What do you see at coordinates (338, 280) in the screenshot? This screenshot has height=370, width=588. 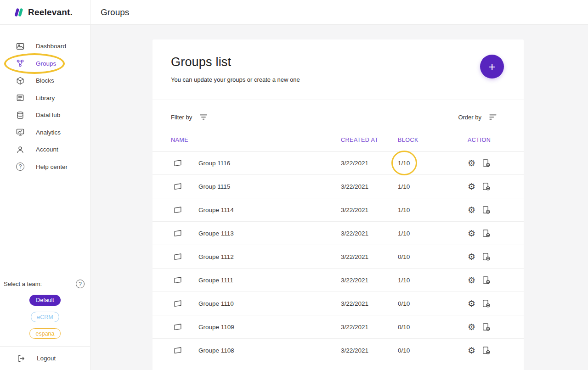 I see `table-row: Groupe 11113/22/20211/10⚙` at bounding box center [338, 280].